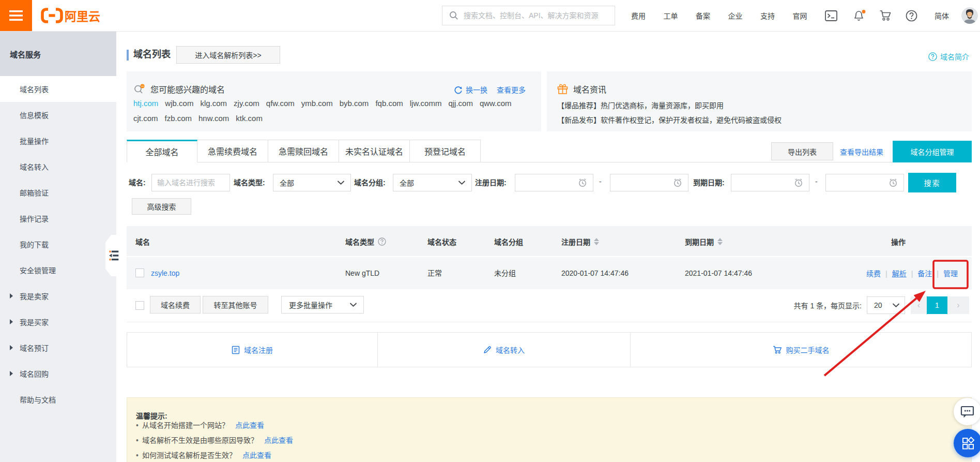  What do you see at coordinates (236, 305) in the screenshot?
I see `batch-transfer-button: 转至其他账号` at bounding box center [236, 305].